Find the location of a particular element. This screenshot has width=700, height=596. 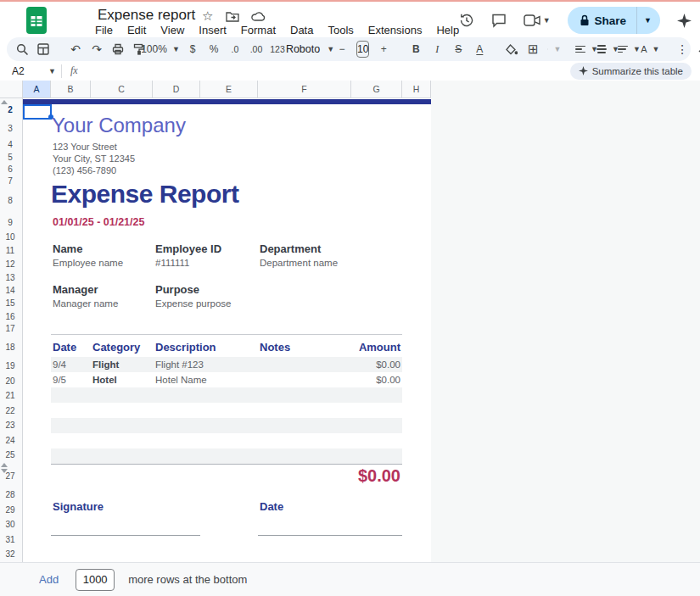

menu-tools: Tools is located at coordinates (340, 31).